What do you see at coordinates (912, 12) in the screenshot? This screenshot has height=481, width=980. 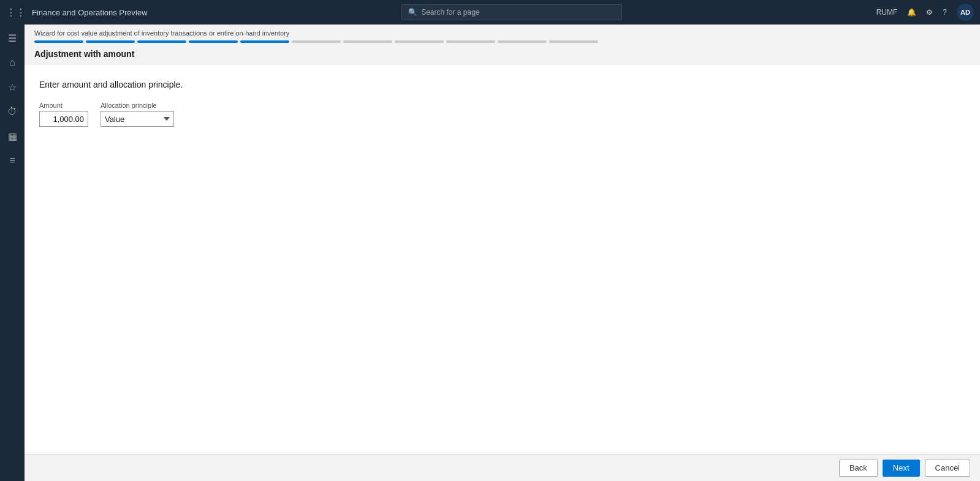 I see `notification-icon: 🔔` at bounding box center [912, 12].